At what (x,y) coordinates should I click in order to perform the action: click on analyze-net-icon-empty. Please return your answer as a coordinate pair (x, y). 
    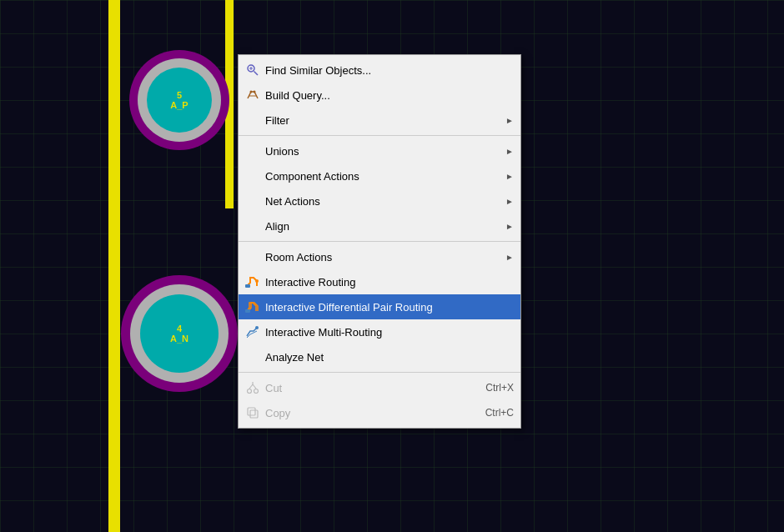
    Looking at the image, I should click on (253, 357).